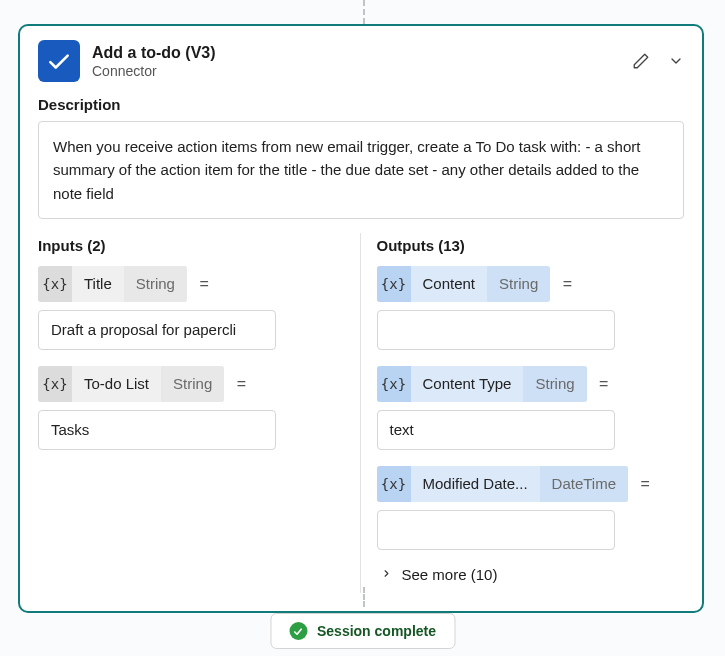 The image size is (725, 656). Describe the element at coordinates (676, 61) in the screenshot. I see `chevron-down-icon` at that location.